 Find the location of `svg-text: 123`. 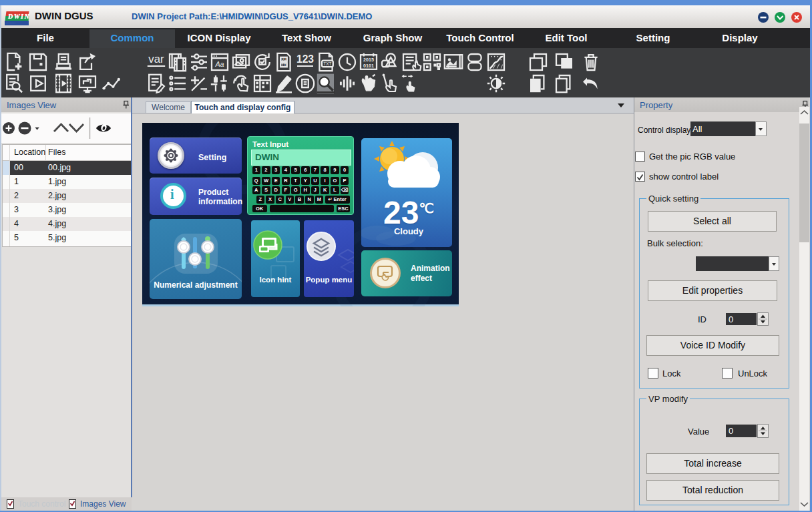

svg-text: 123 is located at coordinates (305, 59).